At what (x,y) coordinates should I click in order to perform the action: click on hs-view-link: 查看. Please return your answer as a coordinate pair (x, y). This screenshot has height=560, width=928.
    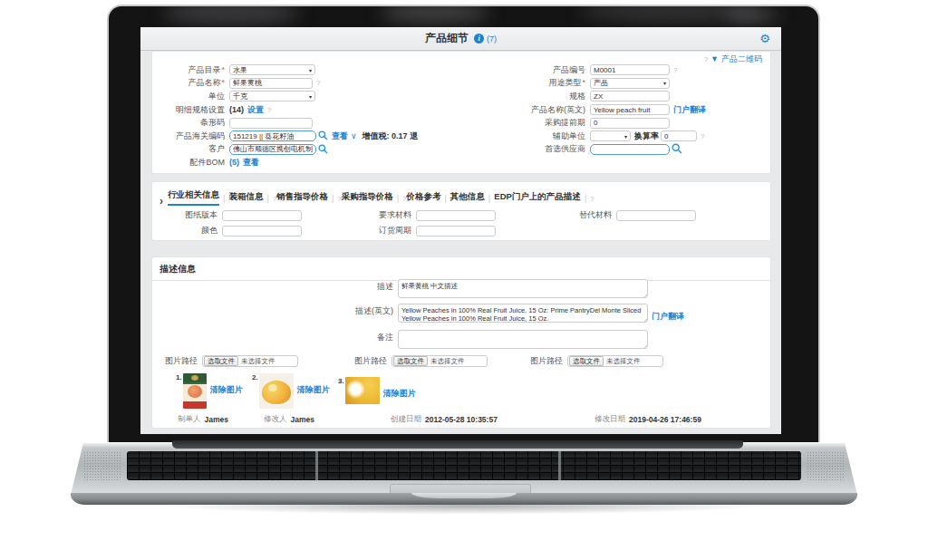
    Looking at the image, I should click on (340, 136).